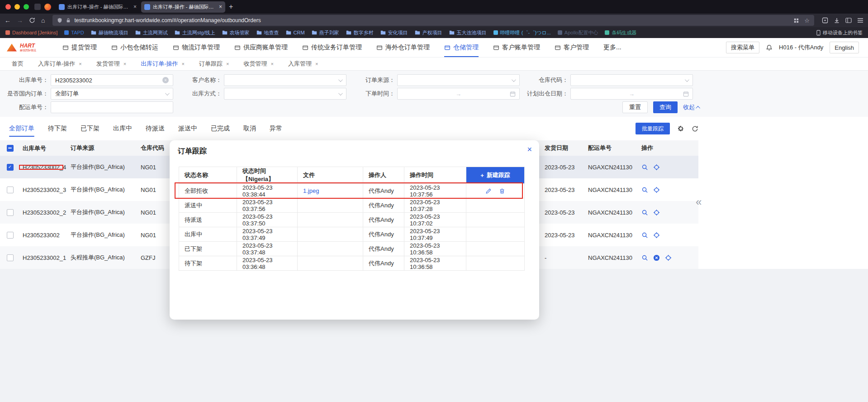 Image resolution: width=868 pixels, height=402 pixels. I want to click on new-tab-button: +, so click(231, 7).